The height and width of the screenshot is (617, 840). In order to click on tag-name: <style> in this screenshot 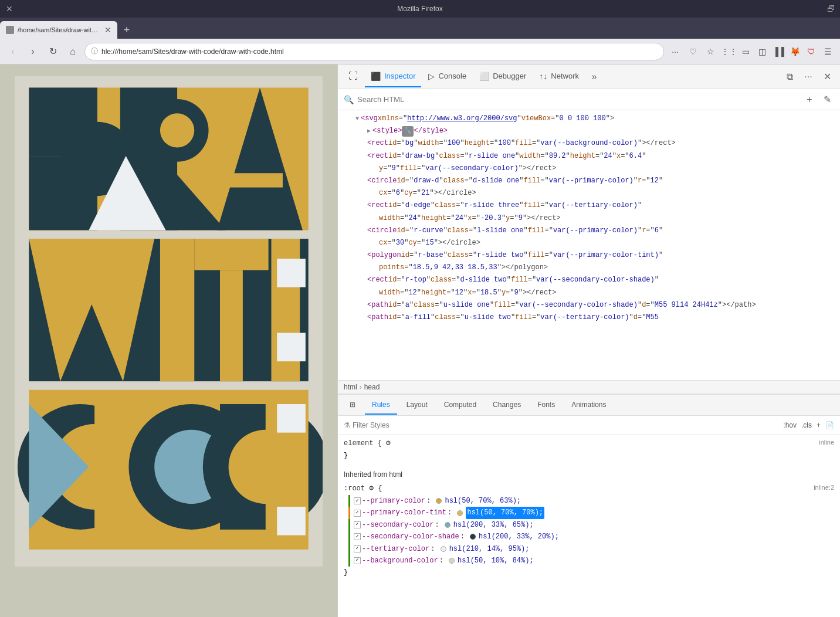, I will do `click(387, 131)`.